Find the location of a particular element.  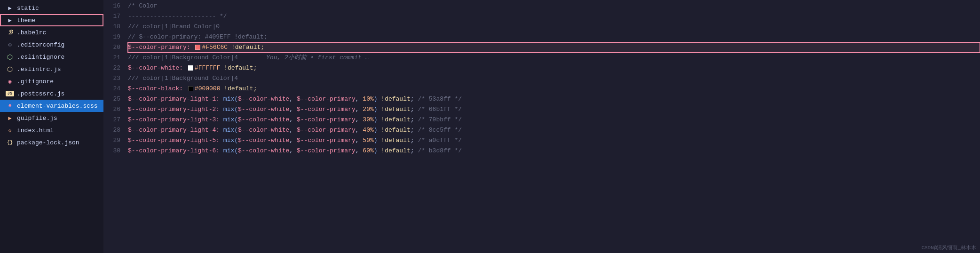

code-token: #F56C6C is located at coordinates (214, 47).